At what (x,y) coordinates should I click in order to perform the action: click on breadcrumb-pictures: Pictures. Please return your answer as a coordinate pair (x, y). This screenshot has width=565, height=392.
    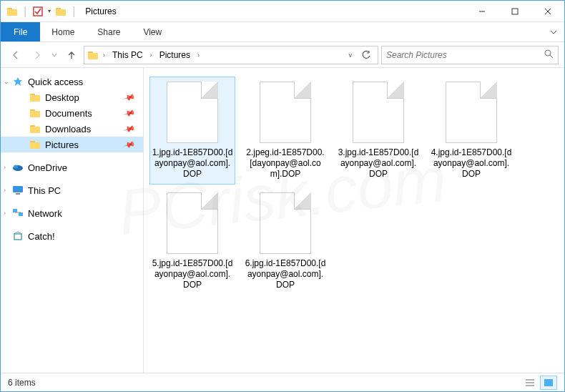
    Looking at the image, I should click on (175, 55).